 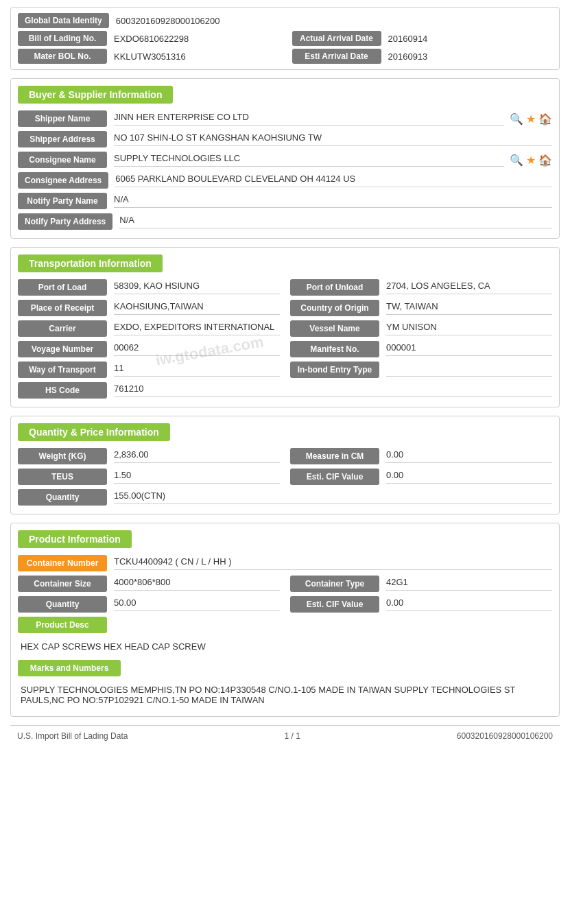 I want to click on global-data-identity-label: Global Data Identity, so click(x=63, y=21).